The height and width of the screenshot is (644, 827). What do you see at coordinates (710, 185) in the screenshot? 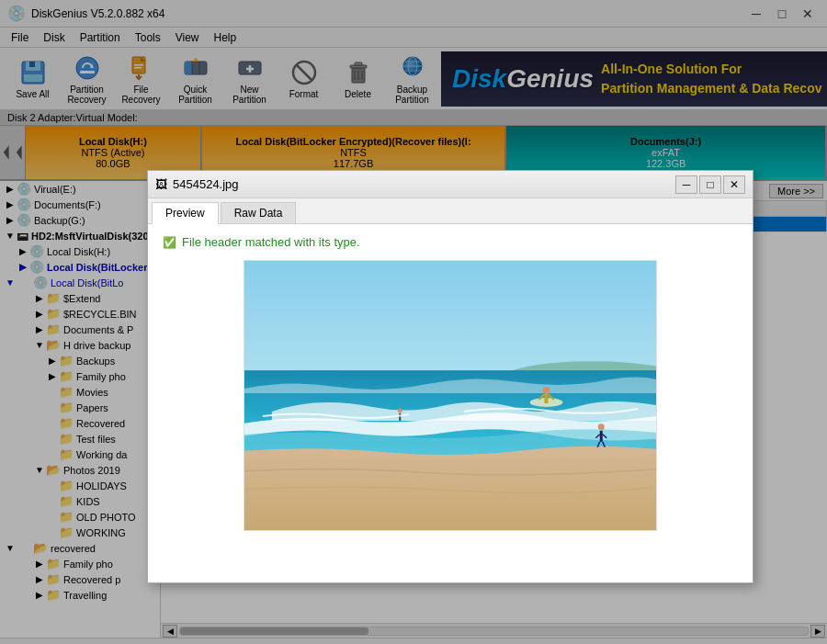
I see `modal-maximize-button: □` at bounding box center [710, 185].